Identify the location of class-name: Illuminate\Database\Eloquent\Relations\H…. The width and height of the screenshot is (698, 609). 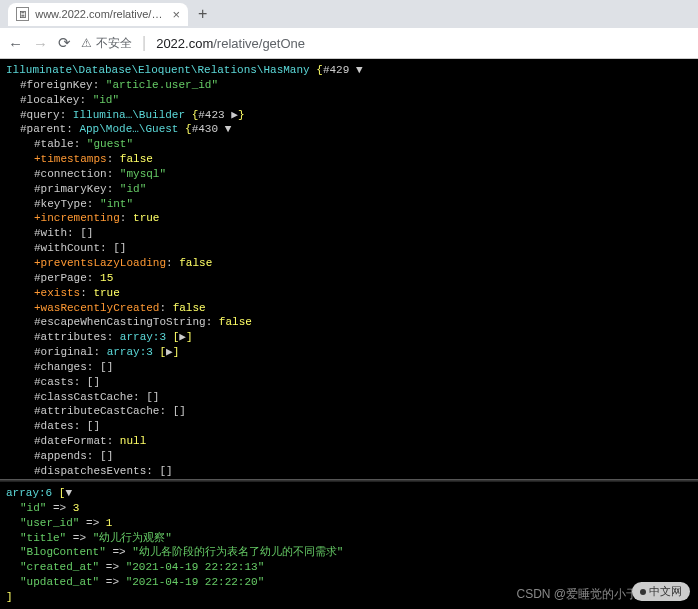
(158, 70).